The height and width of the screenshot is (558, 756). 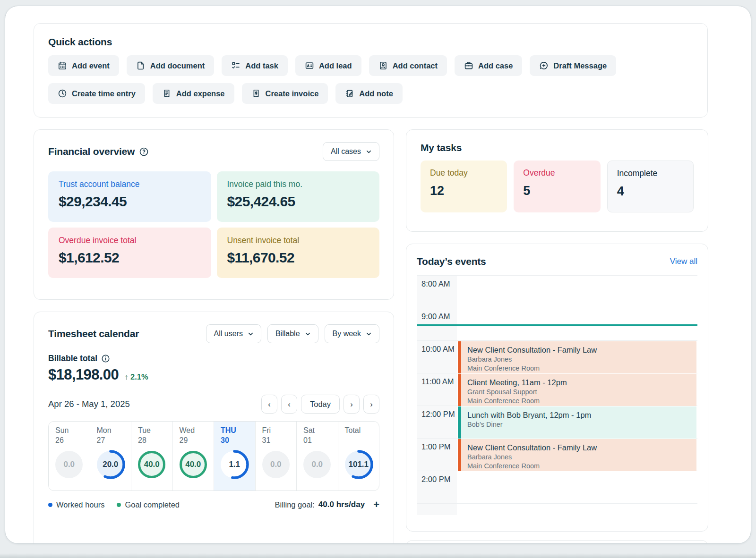 I want to click on event-12pm: Lunch with Bob Bryant, 12pm - 1pm Bob’s …, so click(x=577, y=423).